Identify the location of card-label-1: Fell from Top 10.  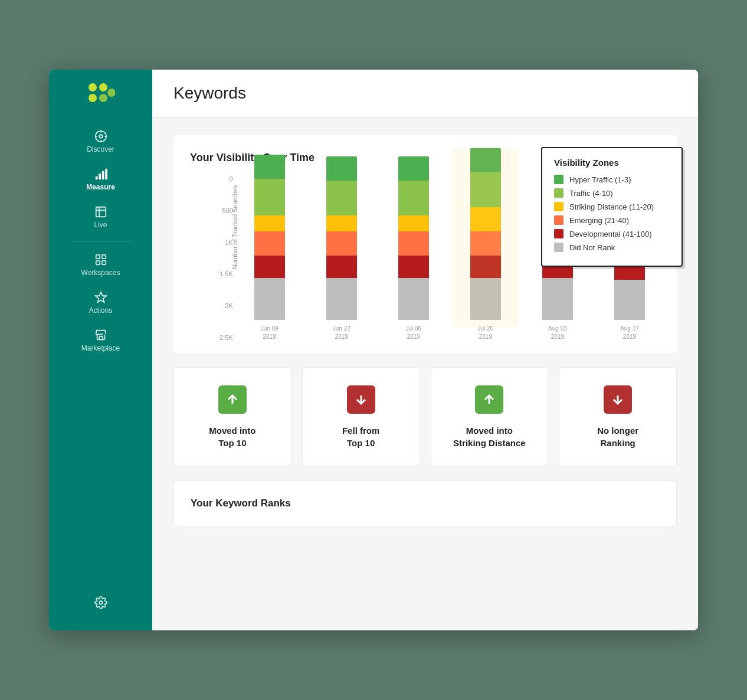
(361, 437).